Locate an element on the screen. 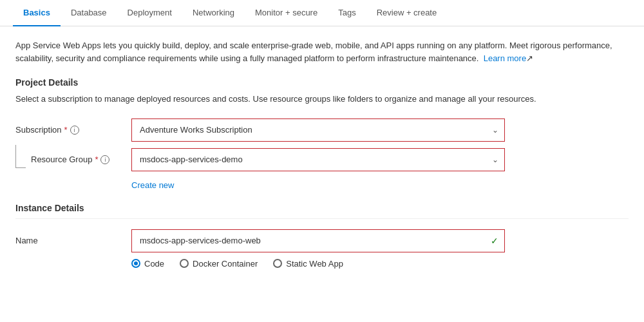 The image size is (644, 322). subscription-dropdown: Adventure Works Subscription is located at coordinates (318, 130).